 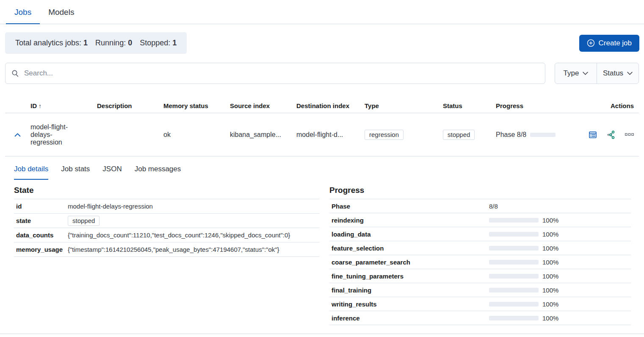 What do you see at coordinates (40, 106) in the screenshot?
I see `sort-asc-icon: ↑` at bounding box center [40, 106].